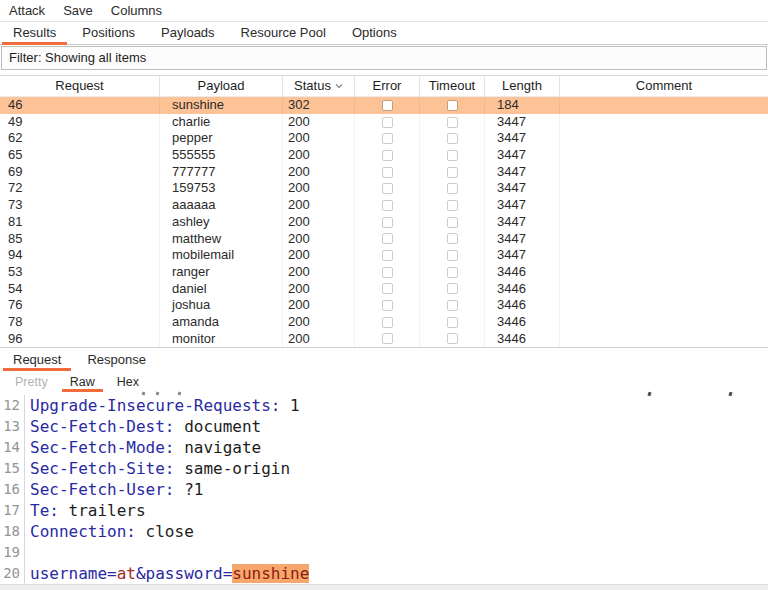 The width and height of the screenshot is (768, 590). What do you see at coordinates (384, 156) in the screenshot?
I see `table-row: 65 555555 200 3447` at bounding box center [384, 156].